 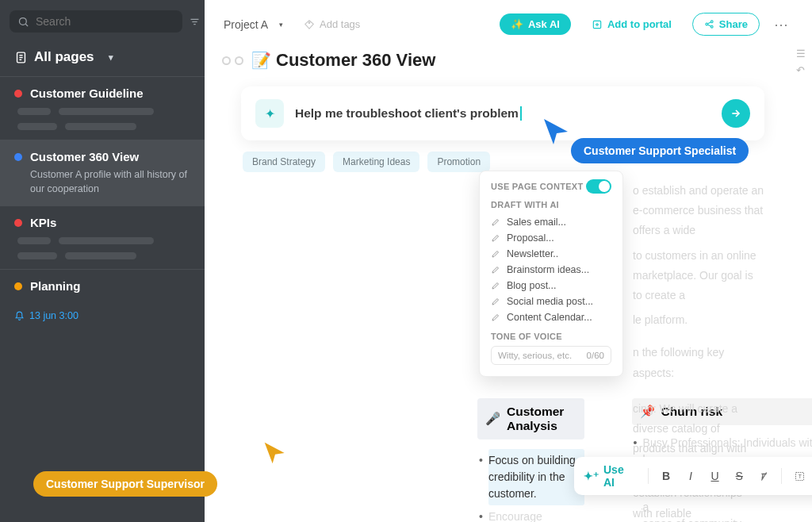 I want to click on filter-icon, so click(x=195, y=22).